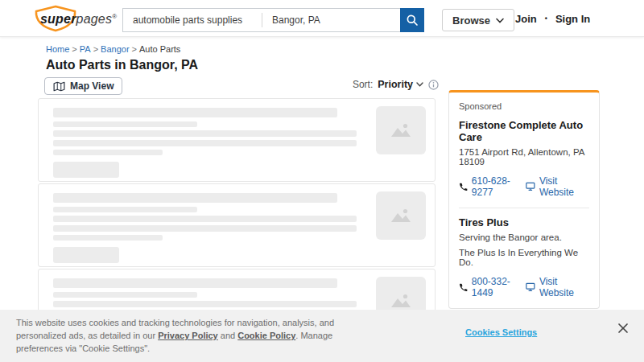 Image resolution: width=644 pixels, height=362 pixels. What do you see at coordinates (79, 19) in the screenshot?
I see `superpages-logo: superpages®` at bounding box center [79, 19].